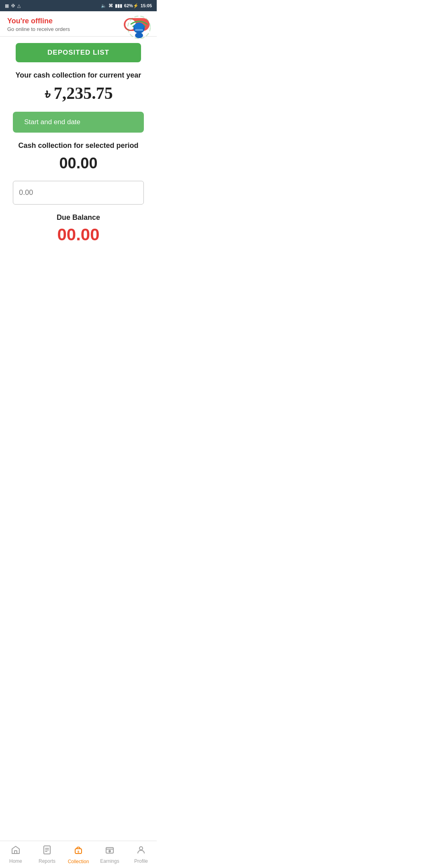 The height and width of the screenshot is (868, 434). What do you see at coordinates (39, 25) in the screenshot?
I see `offline-text: You're offline Go online to receive orde…` at bounding box center [39, 25].